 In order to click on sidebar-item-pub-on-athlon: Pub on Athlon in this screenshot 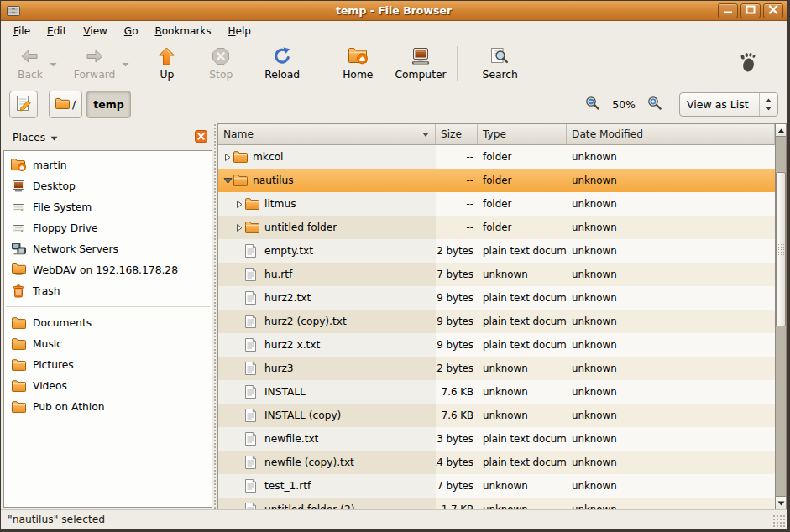, I will do `click(107, 406)`.